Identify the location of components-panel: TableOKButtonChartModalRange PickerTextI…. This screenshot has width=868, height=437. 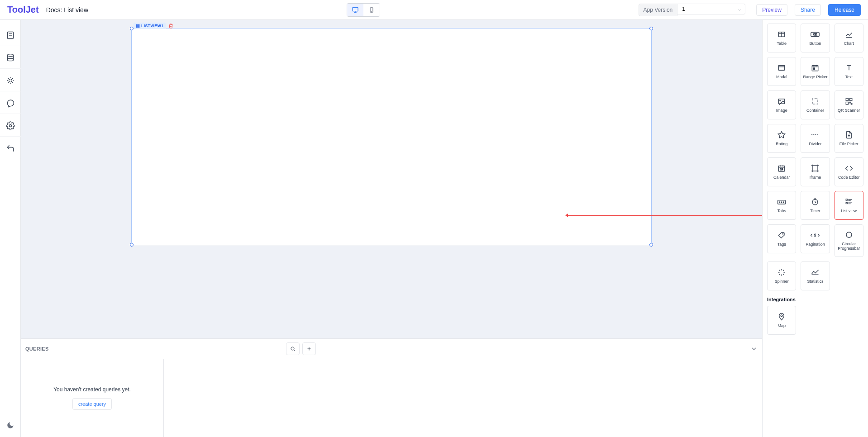
(815, 228).